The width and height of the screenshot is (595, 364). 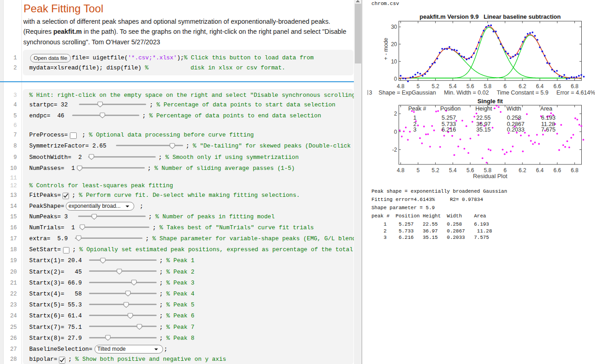 What do you see at coordinates (548, 118) in the screenshot?
I see `svg-text: 6.193` at bounding box center [548, 118].